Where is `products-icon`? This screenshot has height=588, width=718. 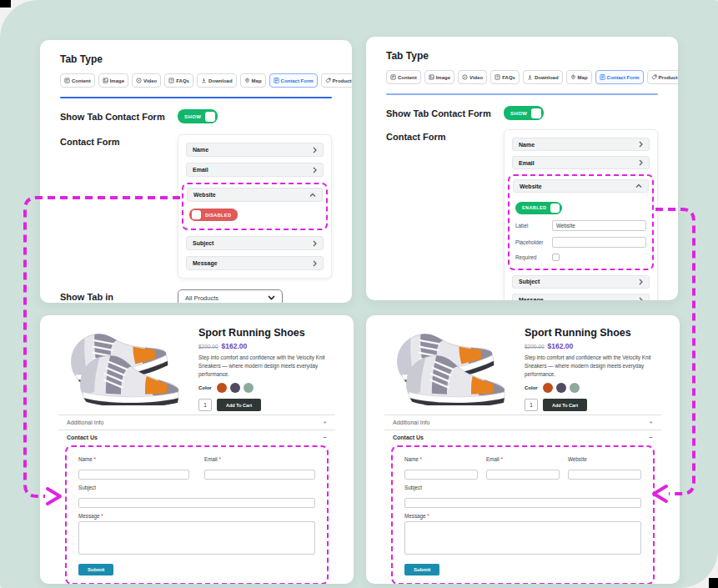
products-icon is located at coordinates (654, 77).